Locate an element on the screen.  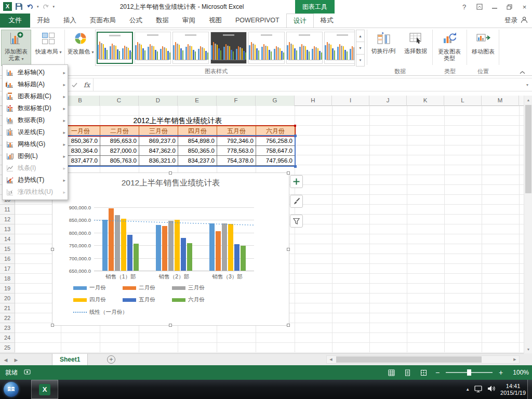
view-page-layout-button is located at coordinates (407, 373).